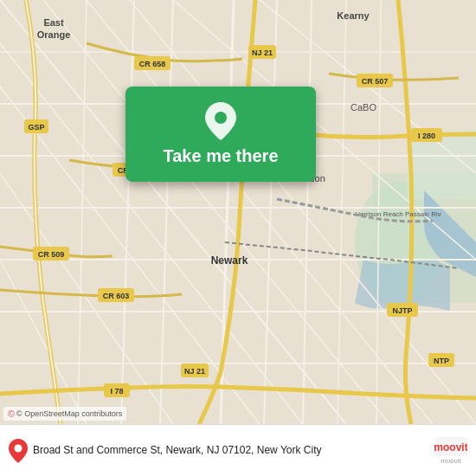 This screenshot has height=476, width=476. What do you see at coordinates (221, 134) in the screenshot?
I see `button-overlay: Take me there` at bounding box center [221, 134].